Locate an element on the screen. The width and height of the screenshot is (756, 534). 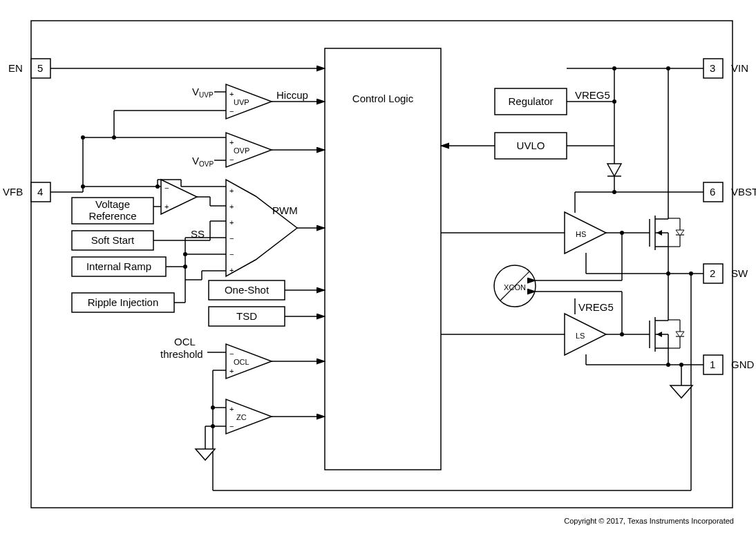
hiccup-label: Hiccup is located at coordinates (292, 95).